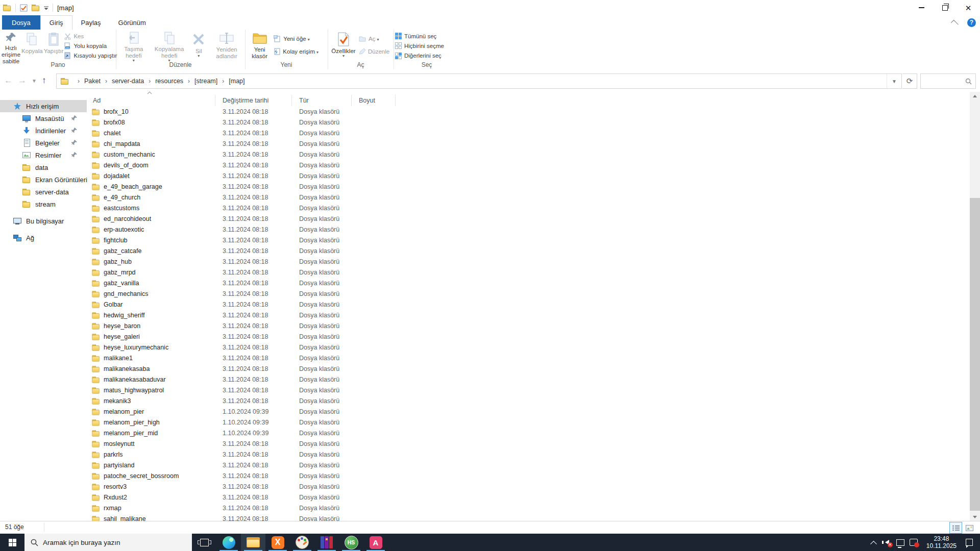 The image size is (980, 551). Describe the element at coordinates (229, 542) in the screenshot. I see `taskbar-app-edge` at that location.